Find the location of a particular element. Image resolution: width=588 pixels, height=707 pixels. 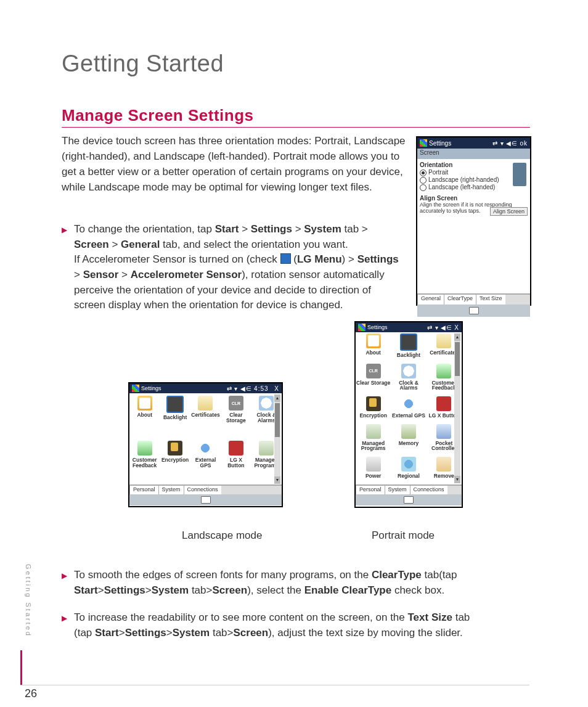

app-icon-power: Power is located at coordinates (374, 471).